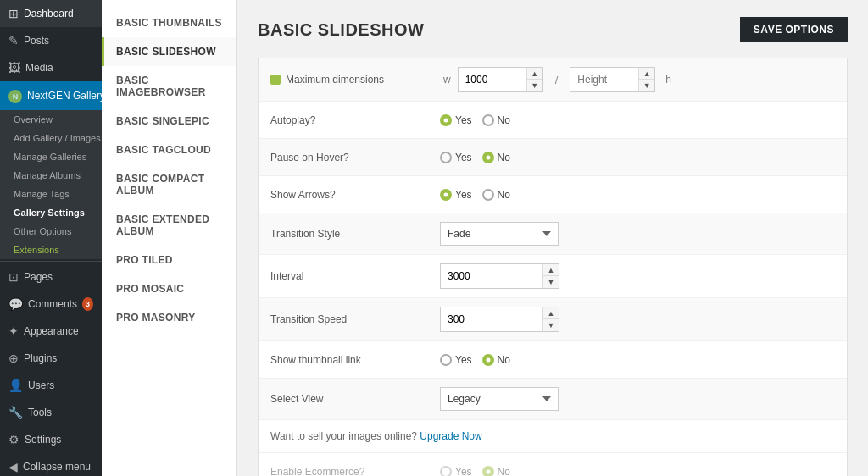 This screenshot has width=868, height=476. I want to click on nav-basic-extended-album: BASIC EXTENDED ALBUM, so click(170, 225).